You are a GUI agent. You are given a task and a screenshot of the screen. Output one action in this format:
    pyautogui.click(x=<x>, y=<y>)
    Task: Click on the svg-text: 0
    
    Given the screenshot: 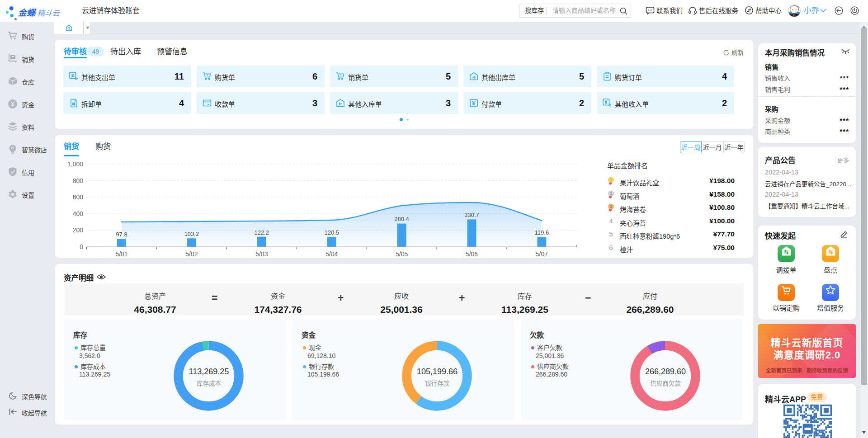 What is the action you would take?
    pyautogui.click(x=81, y=247)
    